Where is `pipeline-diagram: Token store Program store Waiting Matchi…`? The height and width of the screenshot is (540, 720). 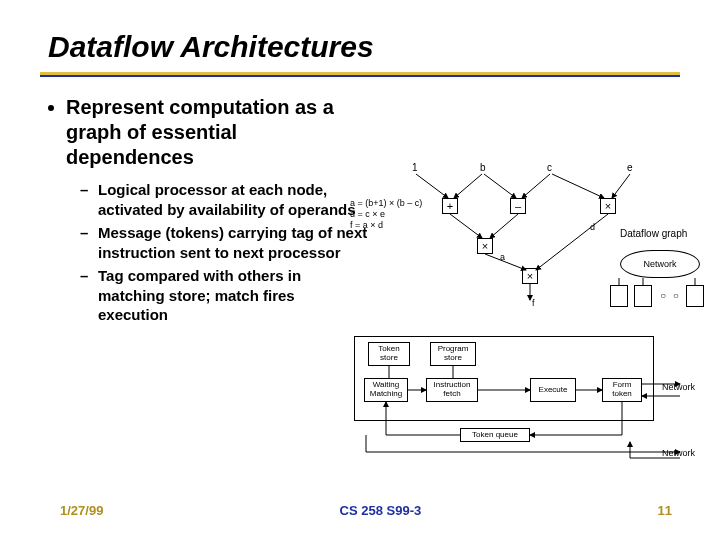
pipeline-diagram: Token store Program store Waiting Matchi… is located at coordinates (528, 397).